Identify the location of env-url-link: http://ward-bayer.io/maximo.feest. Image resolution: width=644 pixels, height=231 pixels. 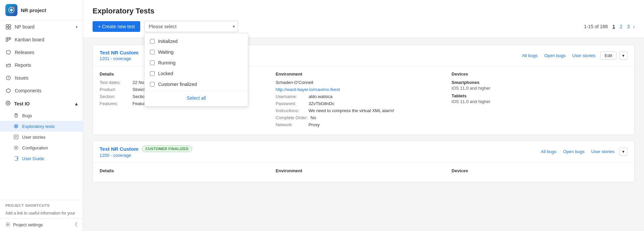
(308, 89).